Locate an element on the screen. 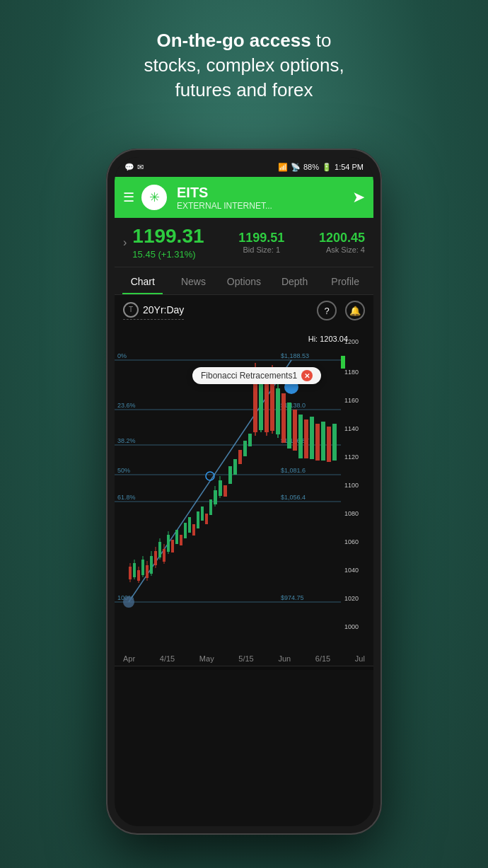 This screenshot has width=488, height=868. svg-text: $974.75 is located at coordinates (293, 598).